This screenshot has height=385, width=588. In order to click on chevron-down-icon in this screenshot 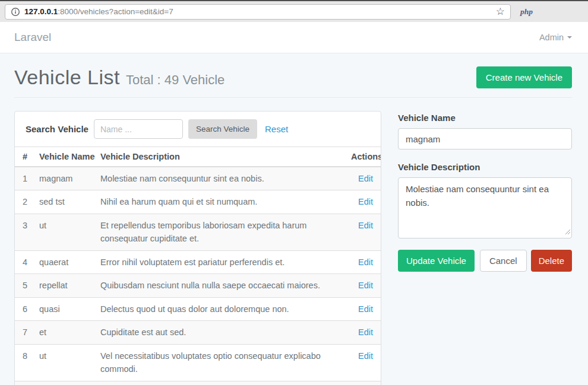, I will do `click(570, 37)`.